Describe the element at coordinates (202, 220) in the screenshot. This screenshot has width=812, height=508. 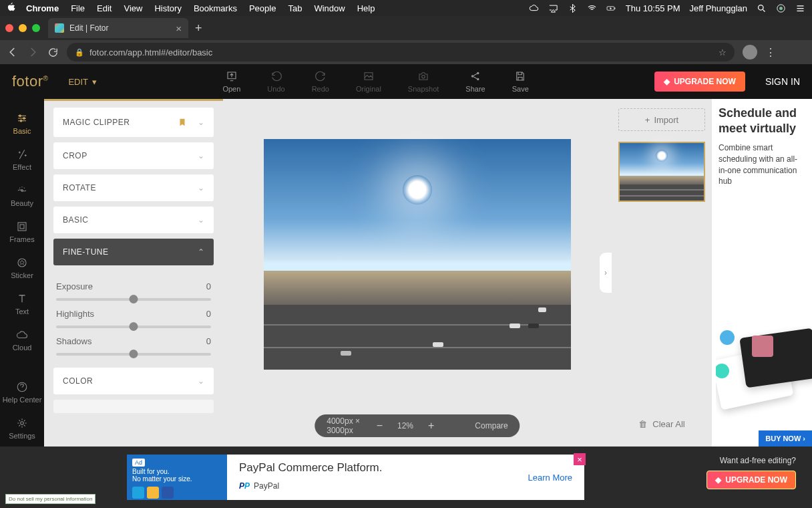
I see `chevron-down-icon: ⌄` at that location.